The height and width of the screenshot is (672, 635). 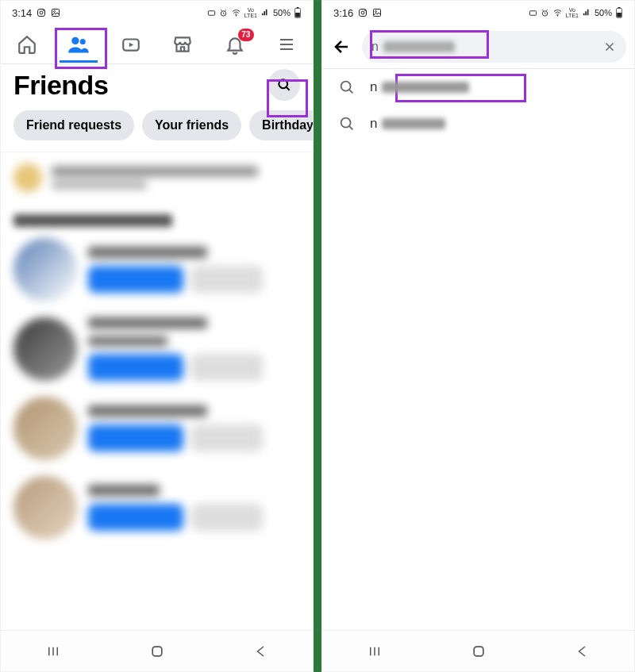 I want to click on page-title: Friends, so click(x=60, y=86).